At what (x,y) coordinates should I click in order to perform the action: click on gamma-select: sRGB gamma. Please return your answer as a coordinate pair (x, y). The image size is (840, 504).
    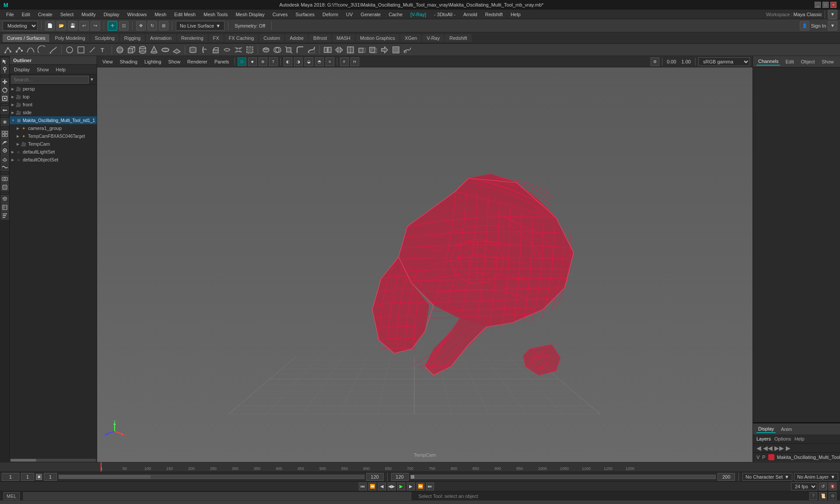
    Looking at the image, I should click on (724, 62).